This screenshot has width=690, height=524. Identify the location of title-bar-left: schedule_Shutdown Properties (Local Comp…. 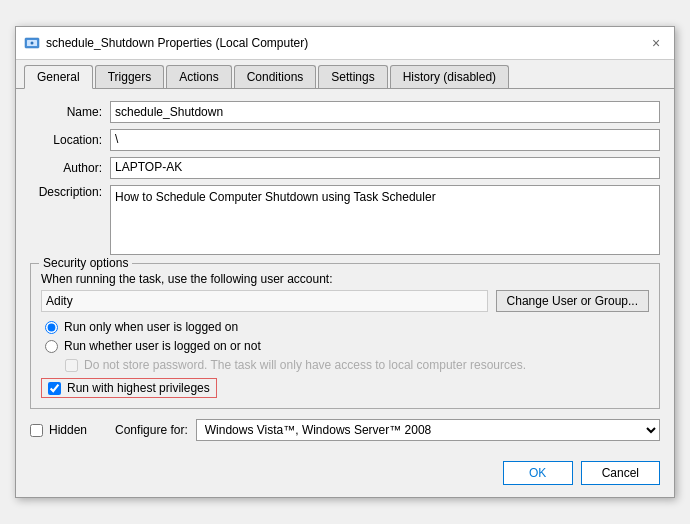
(166, 43).